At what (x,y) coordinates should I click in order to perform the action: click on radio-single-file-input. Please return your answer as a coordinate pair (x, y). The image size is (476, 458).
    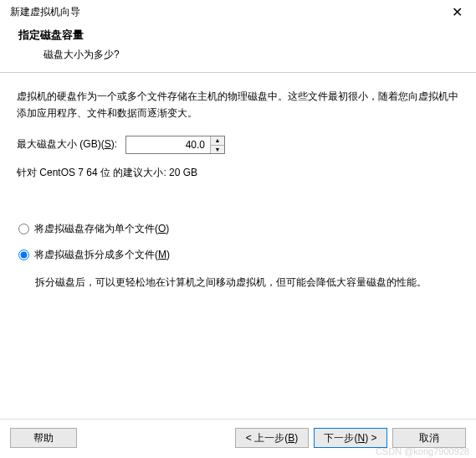
    Looking at the image, I should click on (23, 229).